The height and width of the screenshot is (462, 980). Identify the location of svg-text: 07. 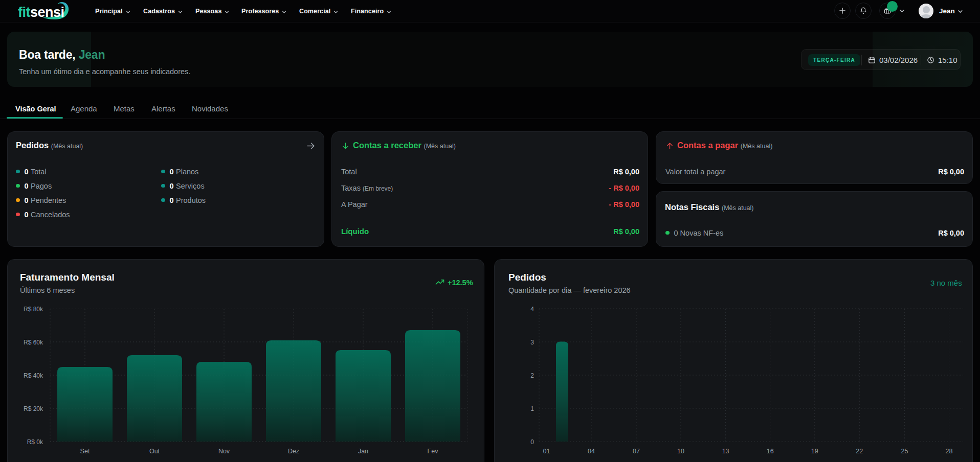
(636, 451).